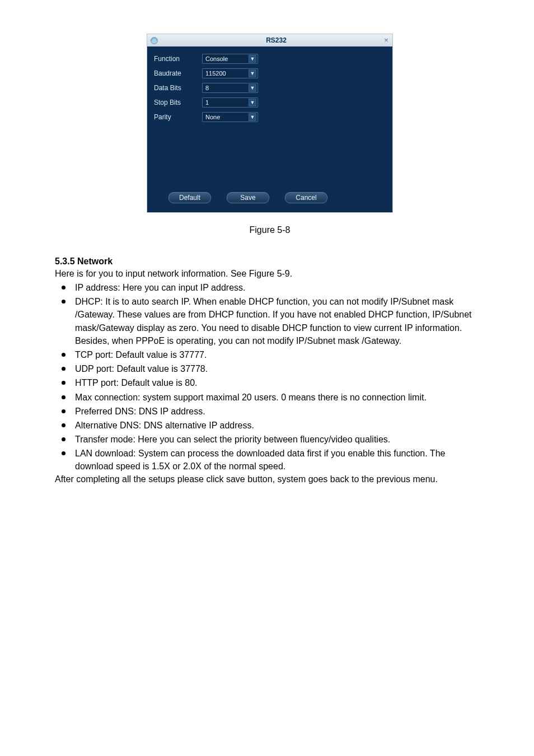 The image size is (534, 756). Describe the element at coordinates (248, 198) in the screenshot. I see `save-button: Save` at that location.